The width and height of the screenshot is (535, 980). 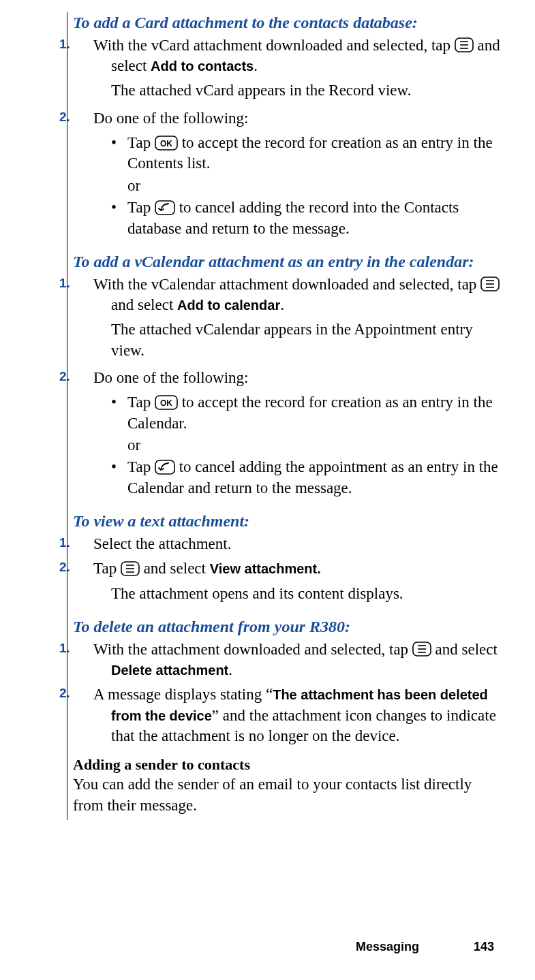 I want to click on numbered-step: 1.With the vCard attachment downloaded a…, so click(x=307, y=56).